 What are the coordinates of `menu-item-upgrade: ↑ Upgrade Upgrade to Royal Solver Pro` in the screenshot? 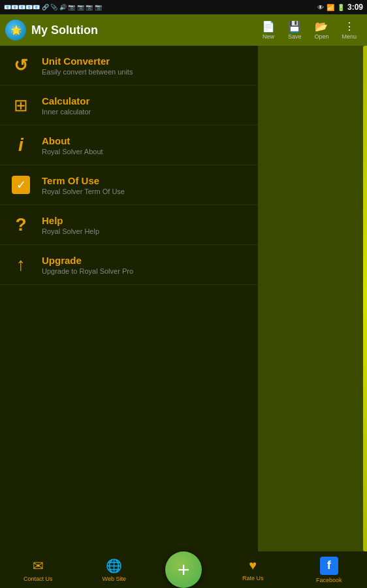 It's located at (129, 265).